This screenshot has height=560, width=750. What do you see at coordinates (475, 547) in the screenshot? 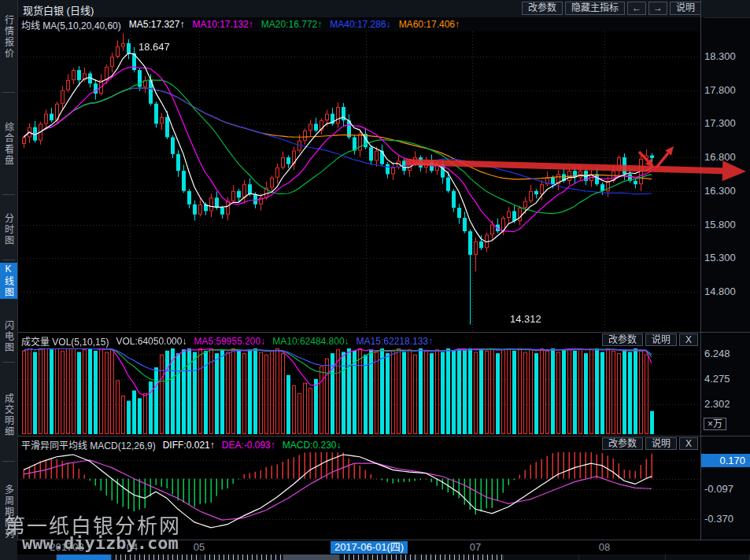
I see `time-axis-label: 07` at bounding box center [475, 547].